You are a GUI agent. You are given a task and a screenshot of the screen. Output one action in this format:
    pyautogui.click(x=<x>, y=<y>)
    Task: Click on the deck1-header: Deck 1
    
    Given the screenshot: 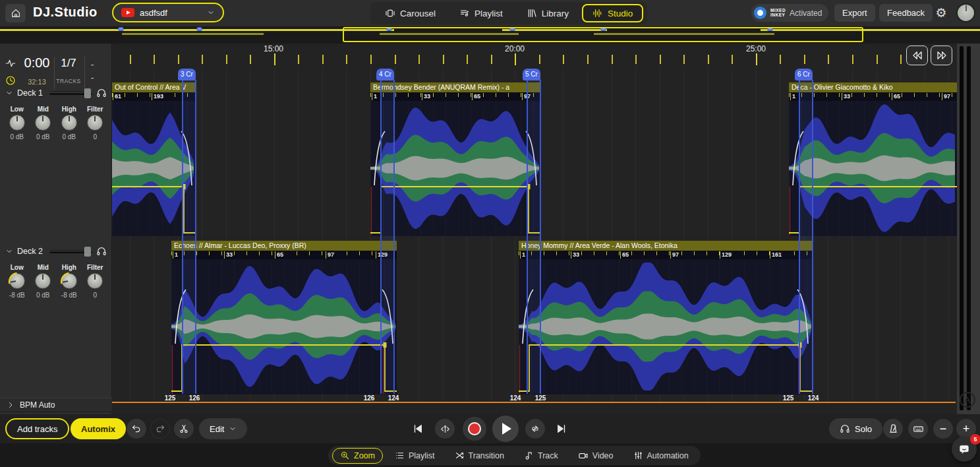 What is the action you would take?
    pyautogui.click(x=56, y=93)
    